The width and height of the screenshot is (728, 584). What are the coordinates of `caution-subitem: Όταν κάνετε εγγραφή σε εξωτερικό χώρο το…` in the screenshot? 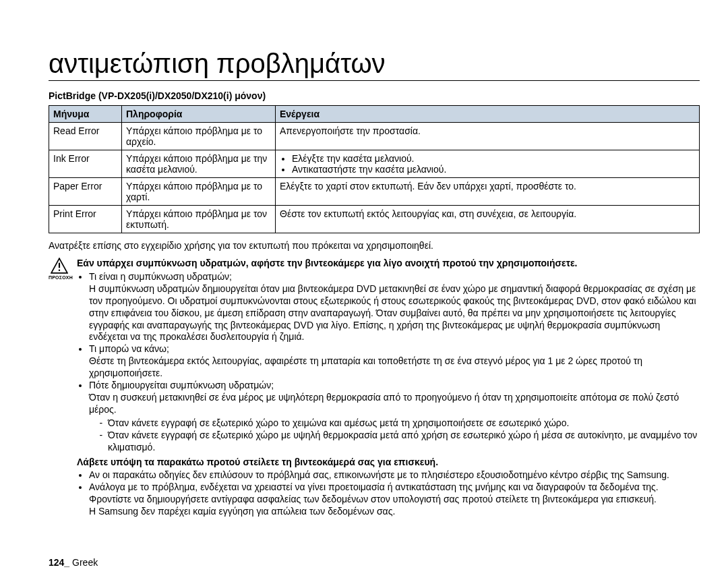 It's located at (404, 424).